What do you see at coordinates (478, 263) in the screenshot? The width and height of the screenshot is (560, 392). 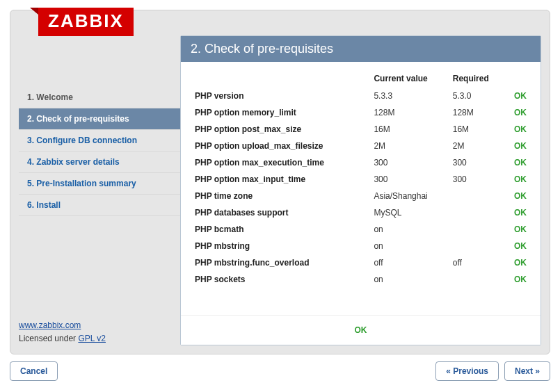 I see `prereq-required: off` at bounding box center [478, 263].